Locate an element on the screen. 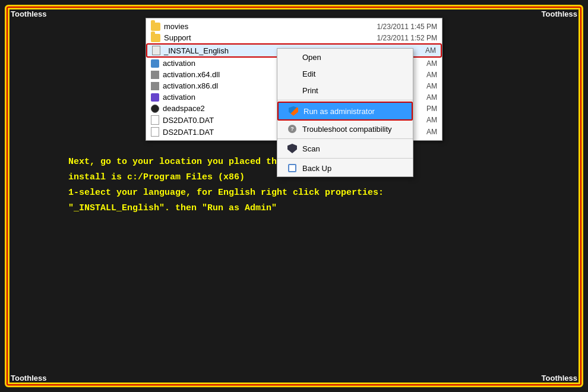 Image resolution: width=588 pixels, height=392 pixels. file-row: Support 1/23/2011 1:52 PM is located at coordinates (294, 38).